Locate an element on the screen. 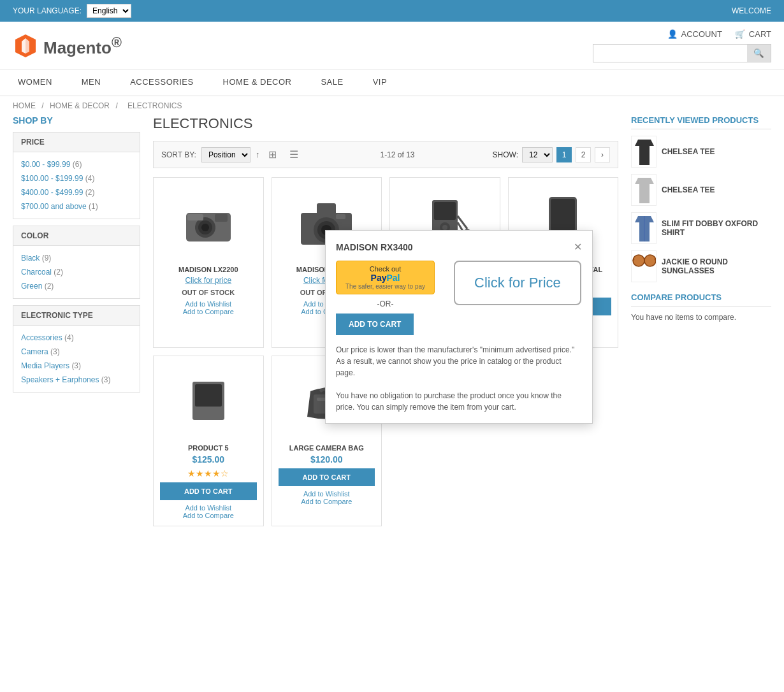 Image resolution: width=784 pixels, height=692 pixels. product-name-bag: LARGE CAMERA BAG is located at coordinates (327, 448).